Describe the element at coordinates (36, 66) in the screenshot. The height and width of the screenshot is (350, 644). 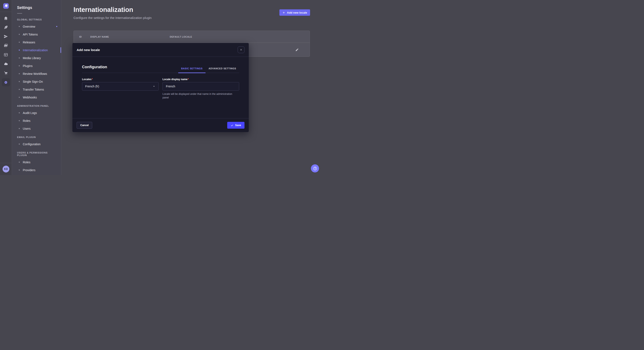
I see `sidebar-item-plugins: Plugins` at that location.